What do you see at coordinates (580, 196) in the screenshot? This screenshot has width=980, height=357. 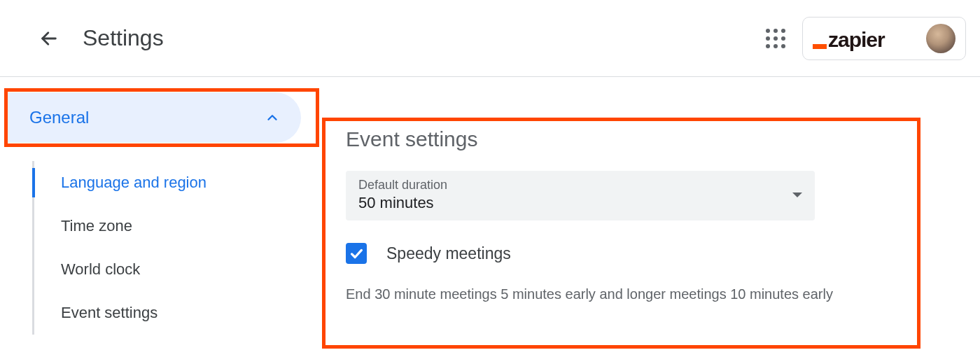 I see `default-duration-select: Default duration 50 minutes` at bounding box center [580, 196].